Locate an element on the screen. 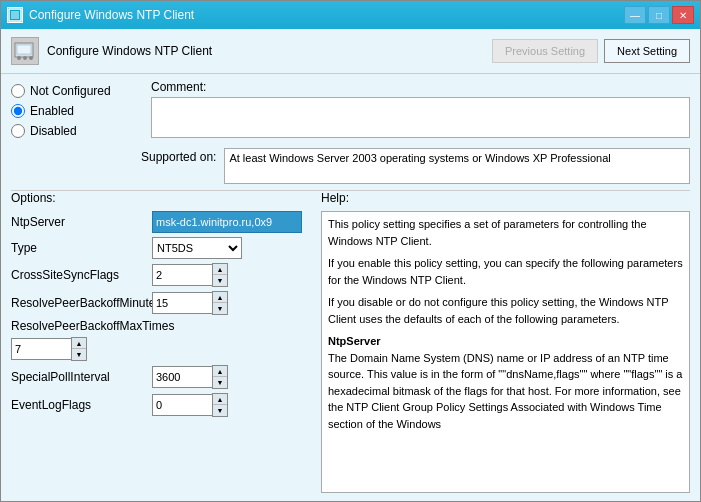 The height and width of the screenshot is (502, 701). not-configured-option: Not Configured is located at coordinates (76, 91).